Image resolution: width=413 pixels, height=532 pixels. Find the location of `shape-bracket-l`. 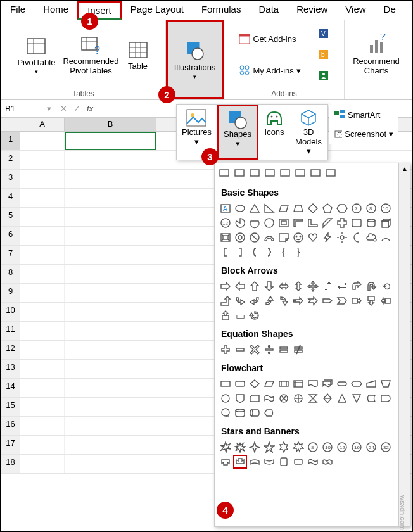

shape-bracket-l is located at coordinates (226, 252).